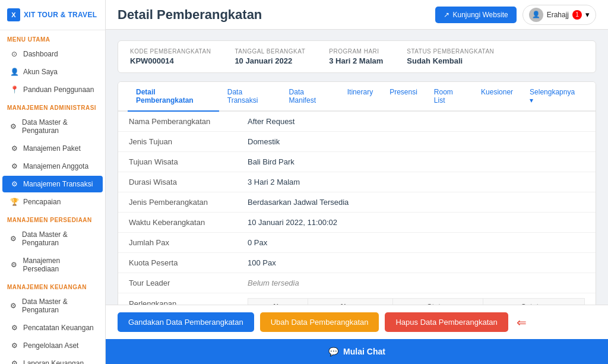  Describe the element at coordinates (404, 97) in the screenshot. I see `tab-presensi: Presensi` at that location.